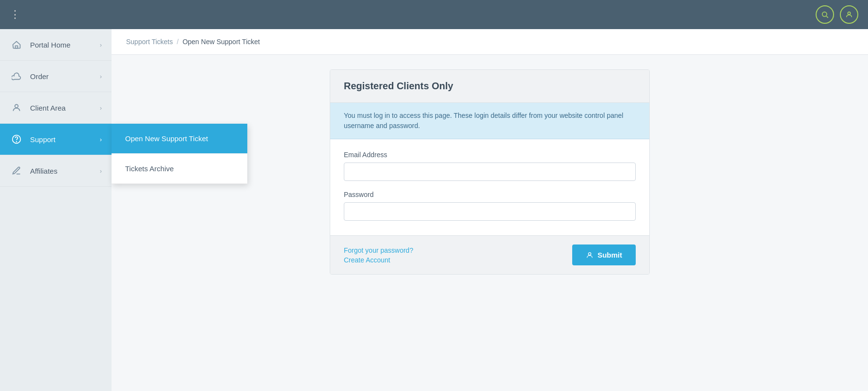 The width and height of the screenshot is (868, 391). I want to click on cloud-icon, so click(16, 76).